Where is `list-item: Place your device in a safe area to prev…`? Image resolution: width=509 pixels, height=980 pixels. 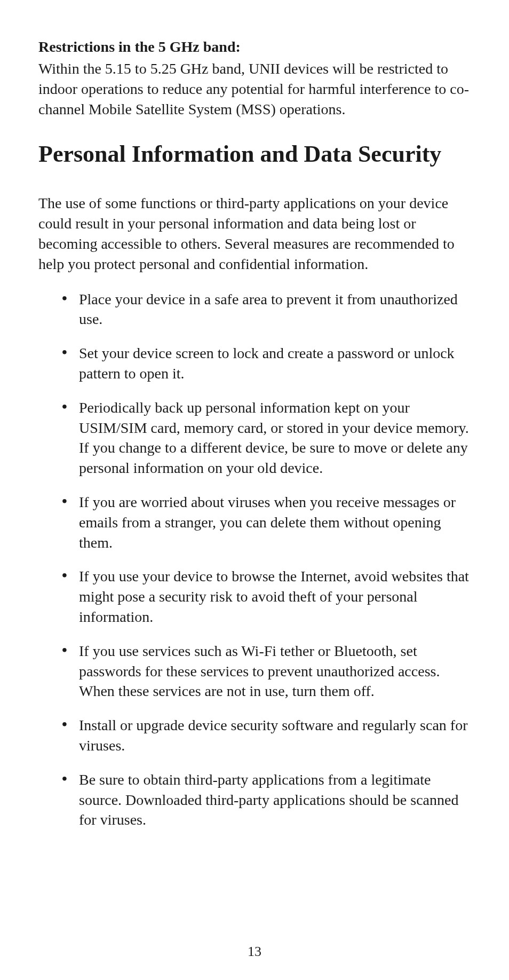 list-item: Place your device in a safe area to prev… is located at coordinates (266, 310).